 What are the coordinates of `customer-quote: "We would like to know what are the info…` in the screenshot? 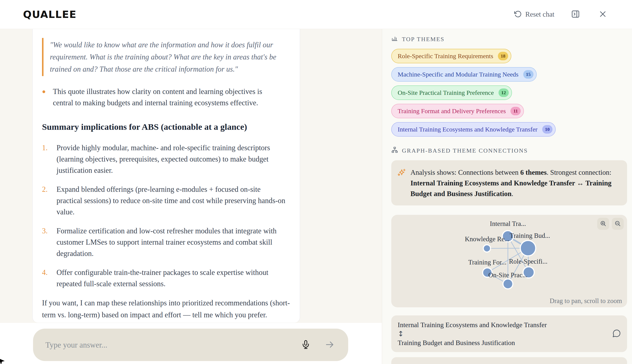 It's located at (164, 57).